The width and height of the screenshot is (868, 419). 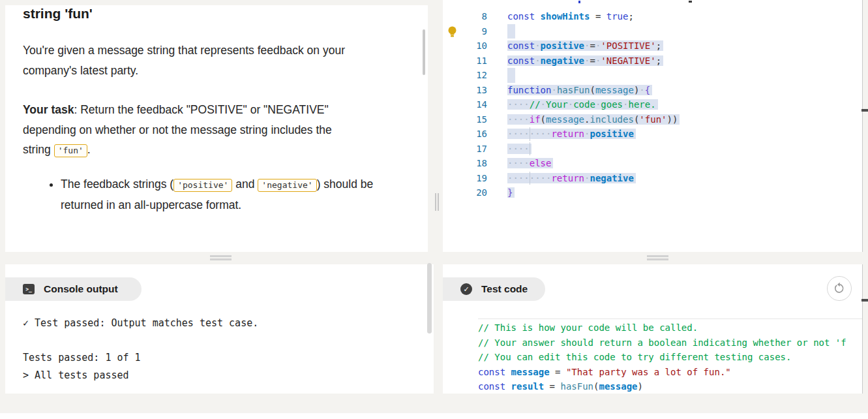 I want to click on console-output-text: ✓ Test passed: Output matches test case.…, so click(x=141, y=349).